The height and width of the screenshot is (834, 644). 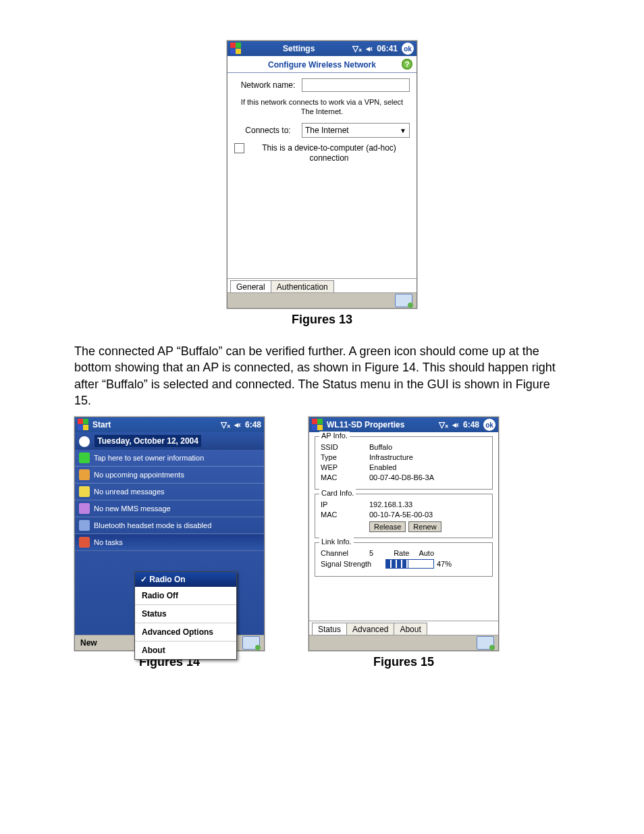 I want to click on card-info-legend: Card Info., so click(x=338, y=493).